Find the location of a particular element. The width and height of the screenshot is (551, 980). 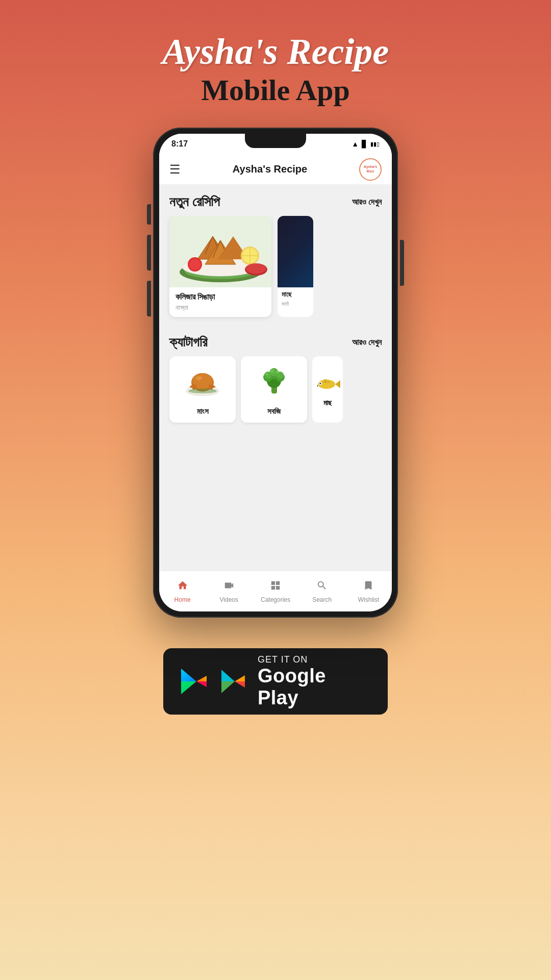

recipe-card-partial: মাছে ভর্তা is located at coordinates (295, 266).